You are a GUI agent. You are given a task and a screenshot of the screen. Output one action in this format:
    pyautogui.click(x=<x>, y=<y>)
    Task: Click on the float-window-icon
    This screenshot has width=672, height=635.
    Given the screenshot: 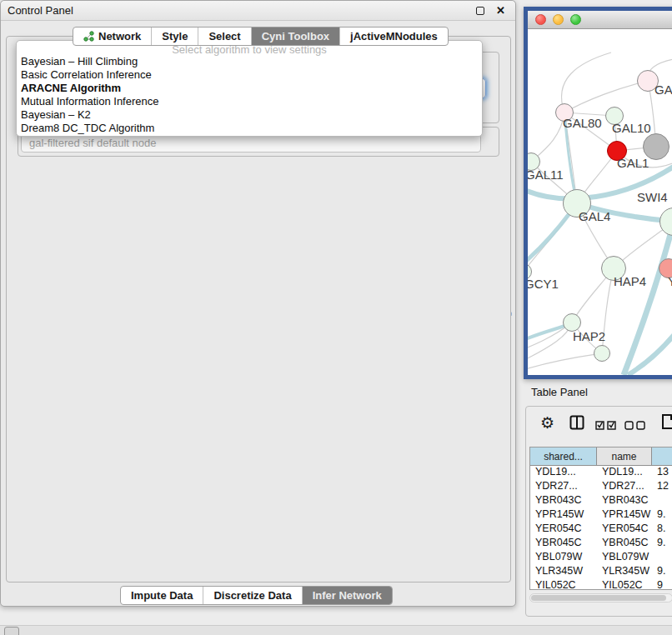 What is the action you would take?
    pyautogui.click(x=480, y=11)
    